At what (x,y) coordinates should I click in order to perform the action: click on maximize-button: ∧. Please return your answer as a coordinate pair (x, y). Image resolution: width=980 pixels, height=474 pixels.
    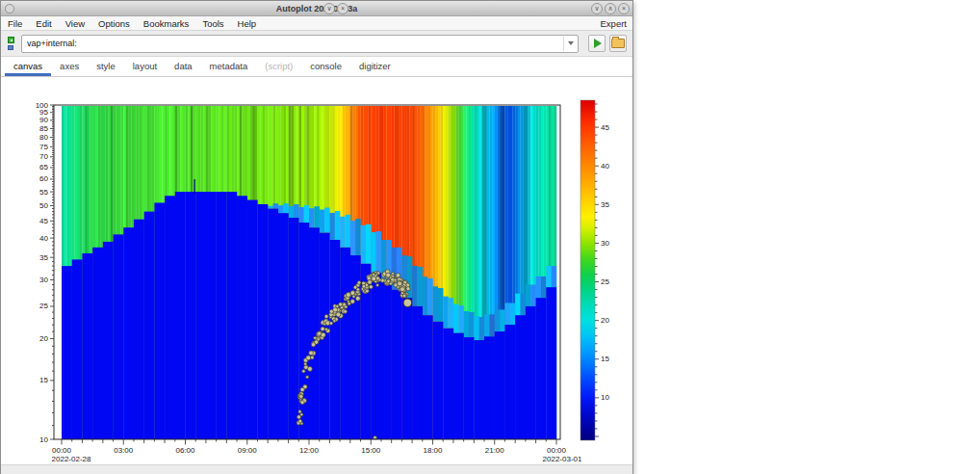
    Looking at the image, I should click on (610, 9).